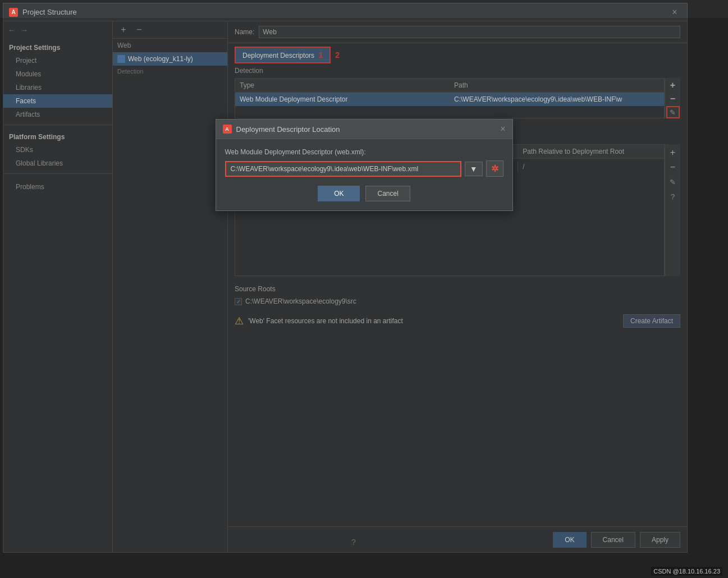  Describe the element at coordinates (344, 169) in the screenshot. I see `modal-path-input` at that location.